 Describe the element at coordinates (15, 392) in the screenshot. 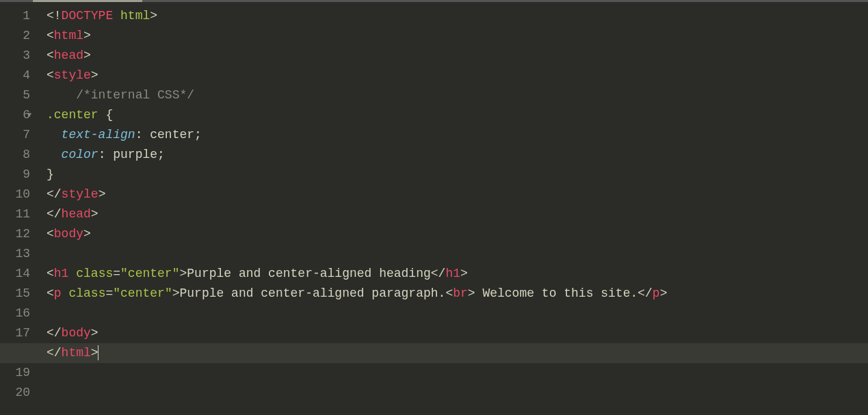

I see `line-number: 20` at that location.